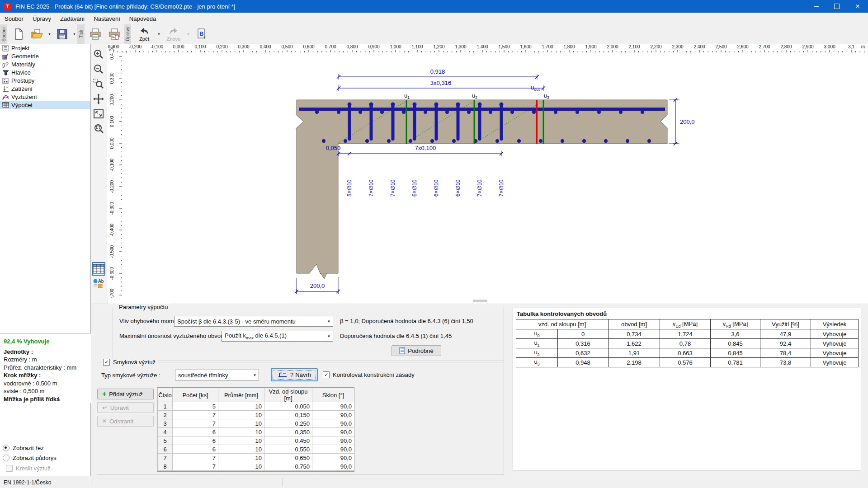 The height and width of the screenshot is (488, 868). I want to click on menu-item: Nápověda, so click(143, 19).